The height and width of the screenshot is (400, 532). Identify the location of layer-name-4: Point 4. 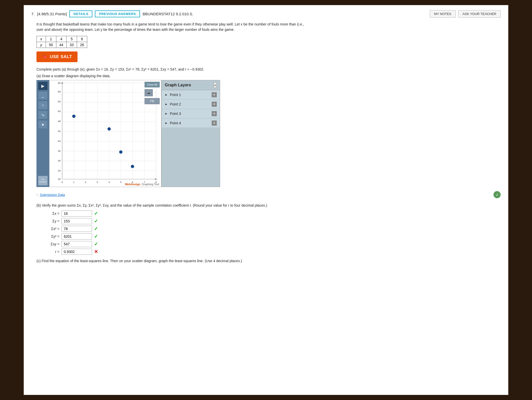
(191, 123).